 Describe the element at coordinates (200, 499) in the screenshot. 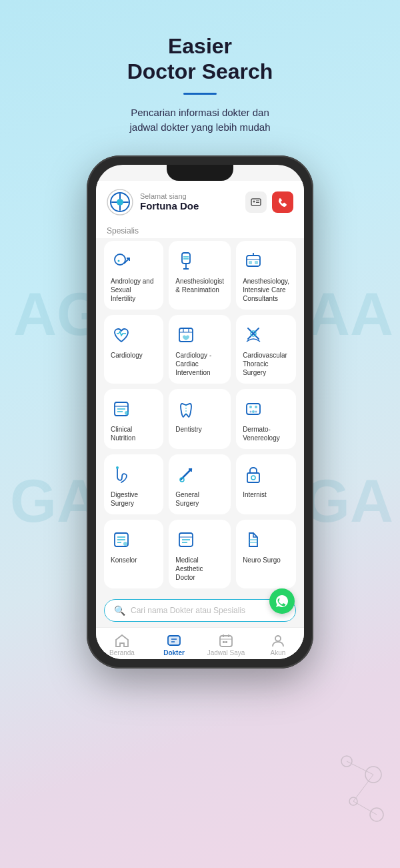

I see `specialty-general-surgery-label: General Surgery` at that location.